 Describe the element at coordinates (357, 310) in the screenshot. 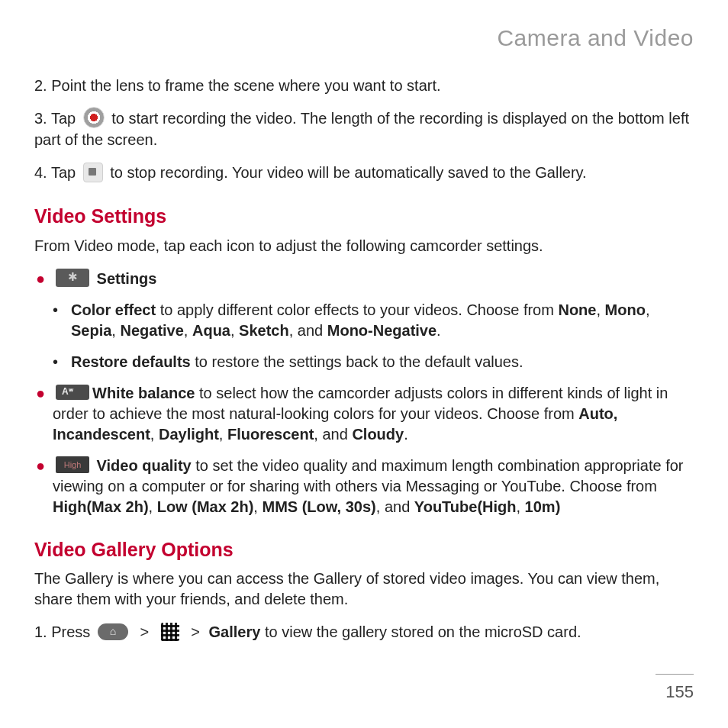

I see `text: to apply different color effects to your…` at that location.